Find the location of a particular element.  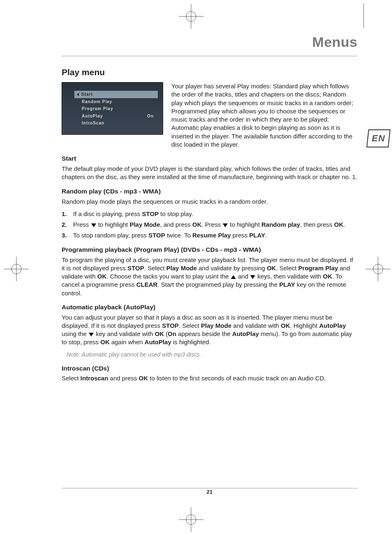

autoplay-heading: Automatic playback (AutoPlay) is located at coordinates (210, 307).